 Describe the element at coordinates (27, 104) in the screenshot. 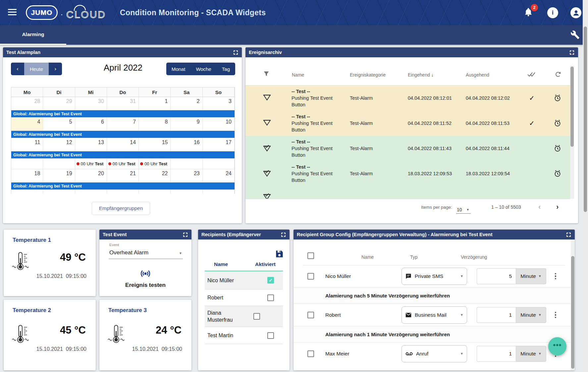

I see `calendar-day: 28` at that location.